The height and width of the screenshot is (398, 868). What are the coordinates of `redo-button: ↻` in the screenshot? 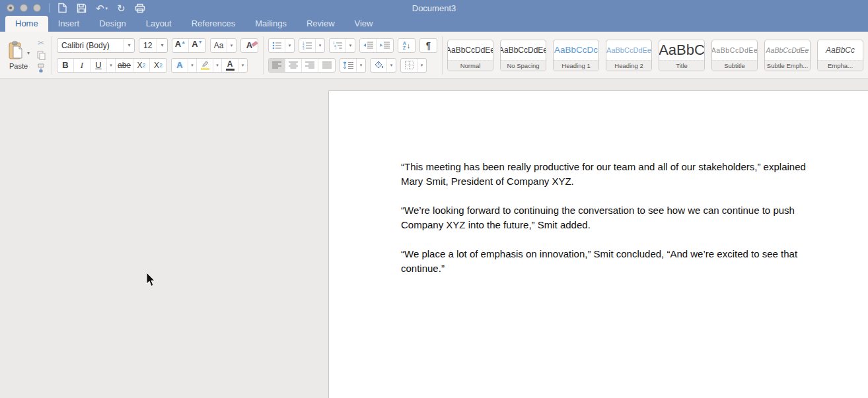 It's located at (122, 8).